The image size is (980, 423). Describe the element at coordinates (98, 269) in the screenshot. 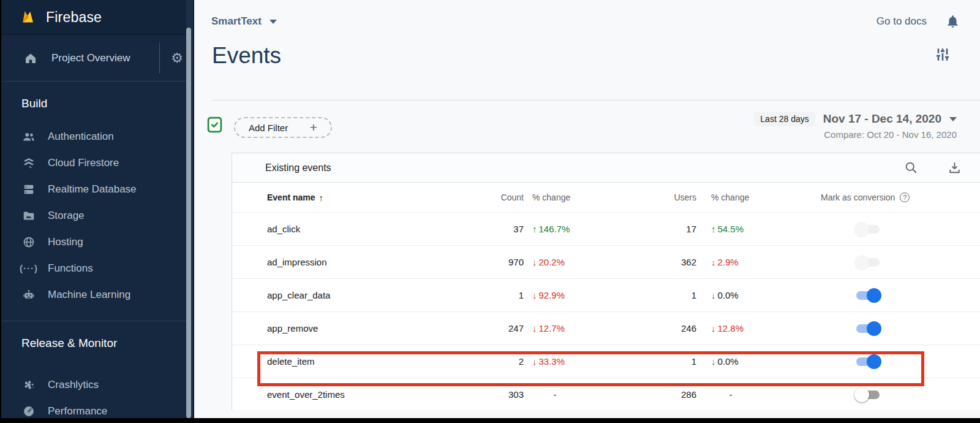

I see `sidebar-item-functions: (···) Functions` at that location.